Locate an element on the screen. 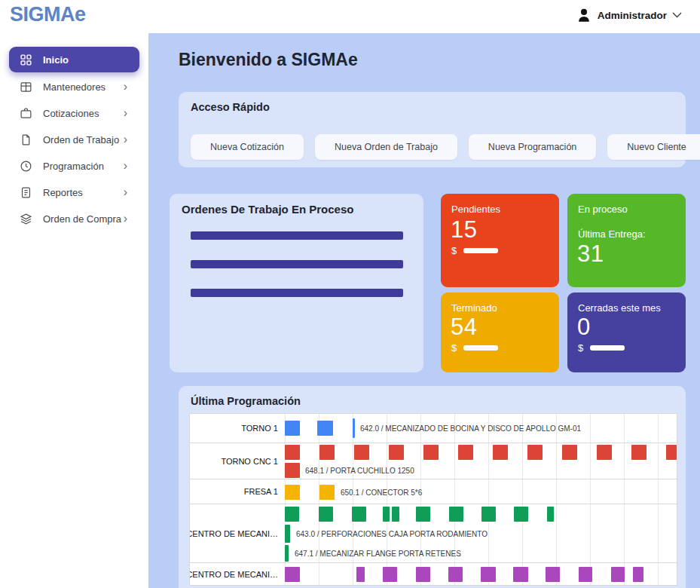 This screenshot has width=700, height=588. nuevo-cliente-button: Nuevo Cliente is located at coordinates (654, 147).